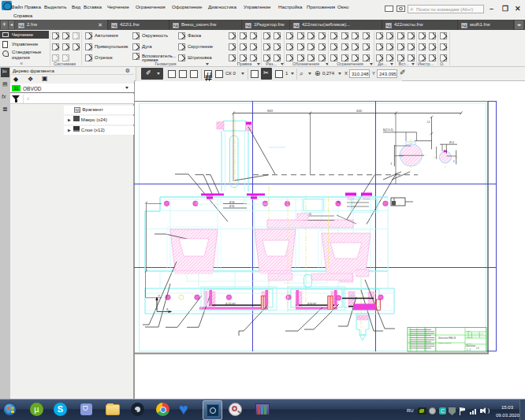 Image resolution: width=525 pixels, height=420 pixels. Describe the element at coordinates (359, 111) in the screenshot. I see `svg-text: 4040` at that location.